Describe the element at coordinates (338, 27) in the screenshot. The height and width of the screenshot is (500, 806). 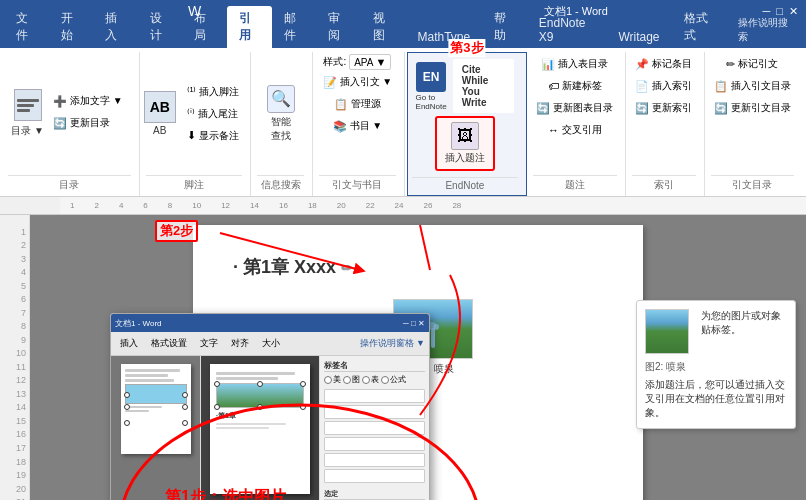
I see `menu-review: 审阅` at that location.